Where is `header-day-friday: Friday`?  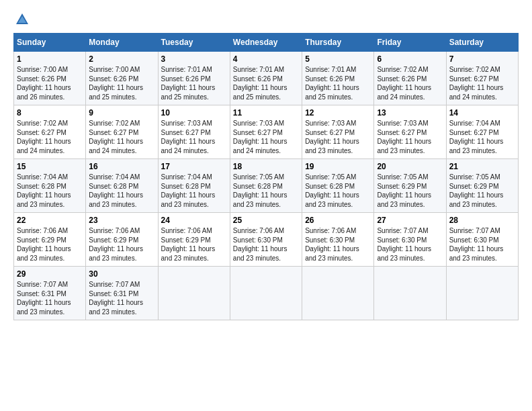 header-day-friday: Friday is located at coordinates (410, 43).